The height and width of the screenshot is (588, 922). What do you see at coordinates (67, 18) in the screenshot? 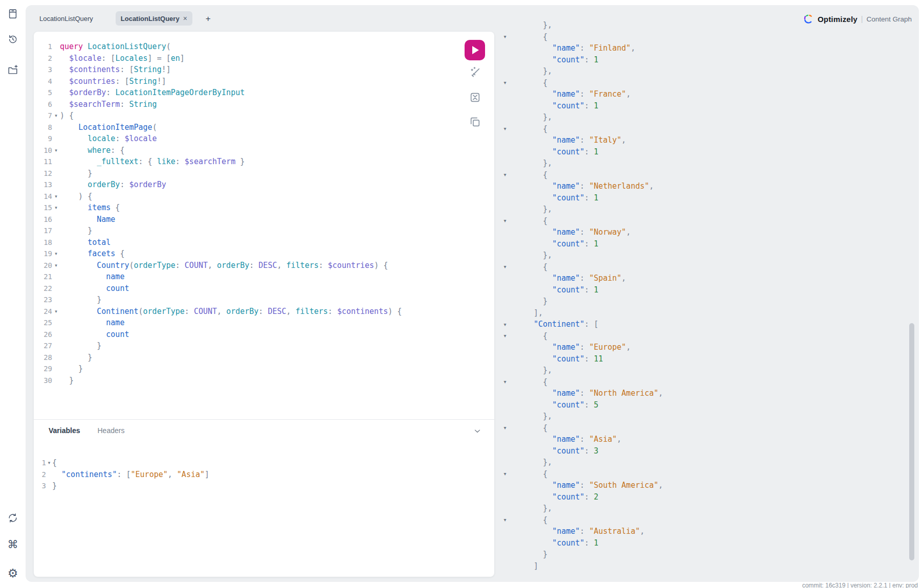
I see `tab-locationlistquery-inactive: LocationListQuery` at bounding box center [67, 18].